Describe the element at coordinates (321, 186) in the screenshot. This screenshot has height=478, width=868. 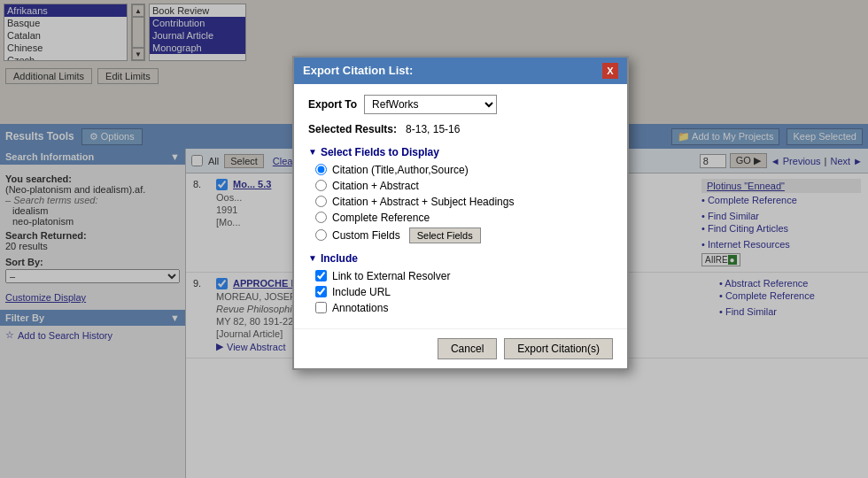
I see `field-radio-citation-abstract` at that location.